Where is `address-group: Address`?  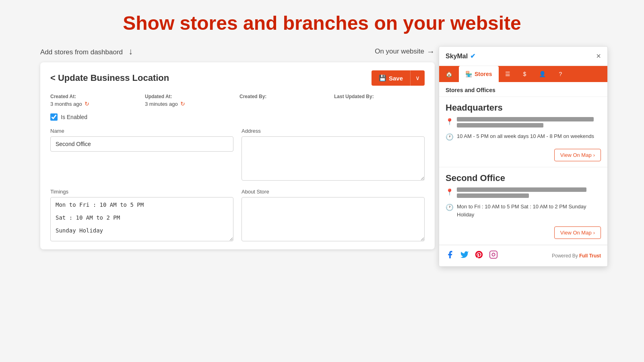
address-group: Address is located at coordinates (333, 154).